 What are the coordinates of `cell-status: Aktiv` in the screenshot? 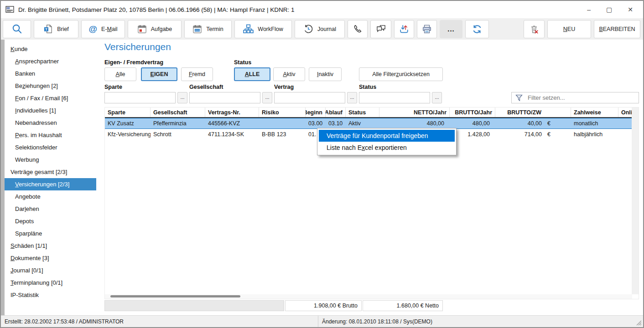 It's located at (363, 123).